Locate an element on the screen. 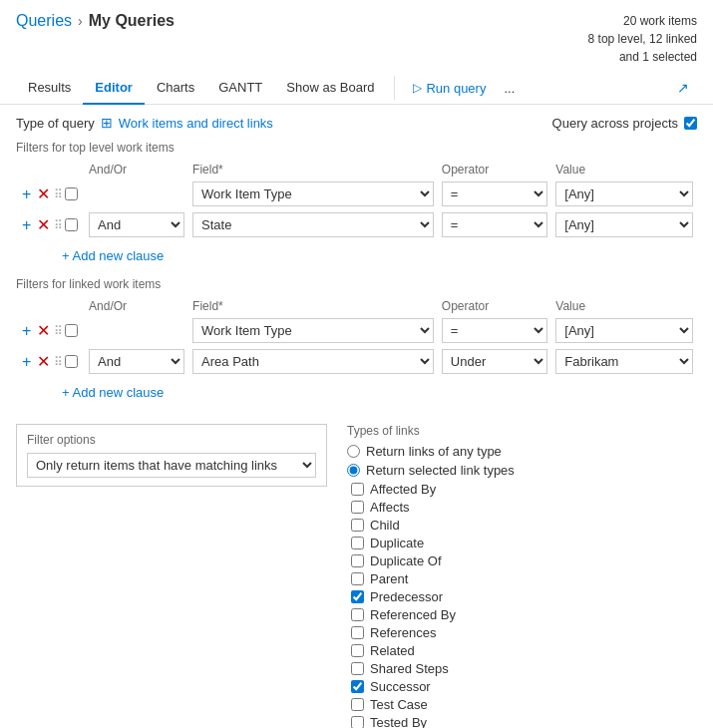 Image resolution: width=713 pixels, height=728 pixels. tab-results: Results is located at coordinates (50, 88).